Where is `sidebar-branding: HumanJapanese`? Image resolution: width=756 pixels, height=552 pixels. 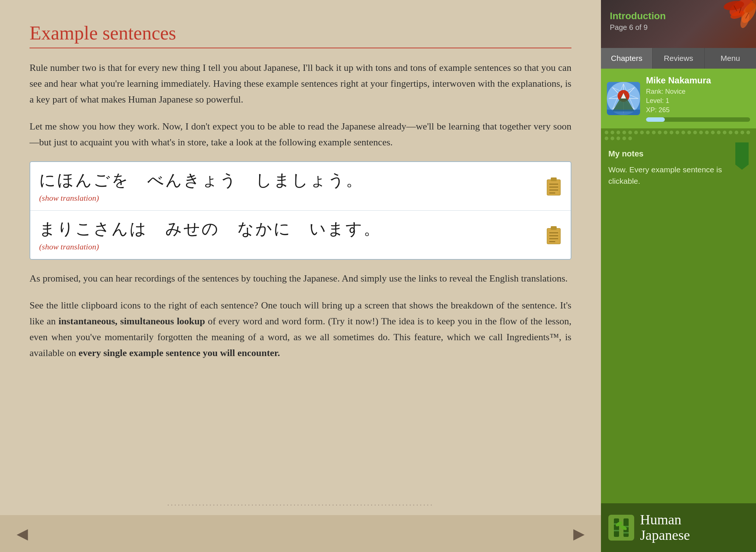 sidebar-branding: HumanJapanese is located at coordinates (678, 528).